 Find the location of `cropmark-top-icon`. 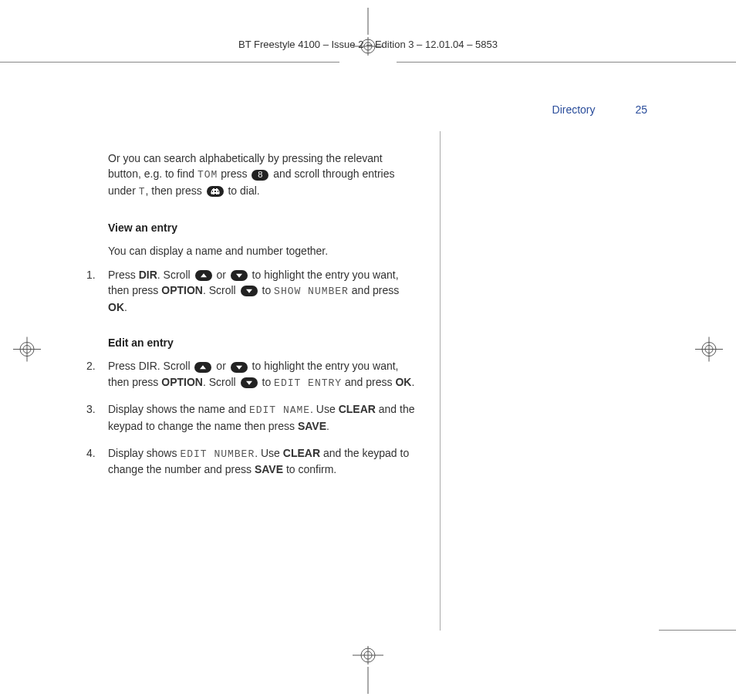

cropmark-top-icon is located at coordinates (368, 36).